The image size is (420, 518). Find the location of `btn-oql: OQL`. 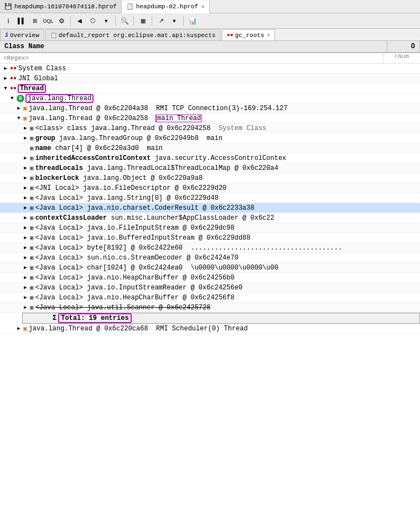

btn-oql: OQL is located at coordinates (48, 21).